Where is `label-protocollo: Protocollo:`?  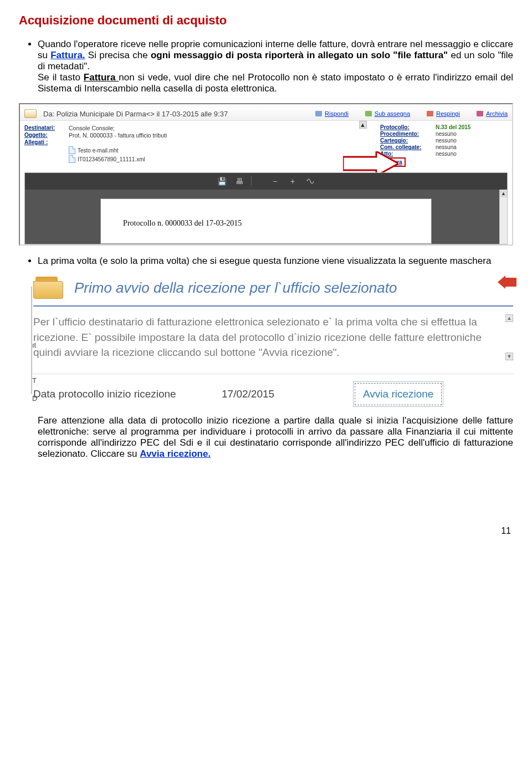
label-protocollo: Protocollo: is located at coordinates (408, 127).